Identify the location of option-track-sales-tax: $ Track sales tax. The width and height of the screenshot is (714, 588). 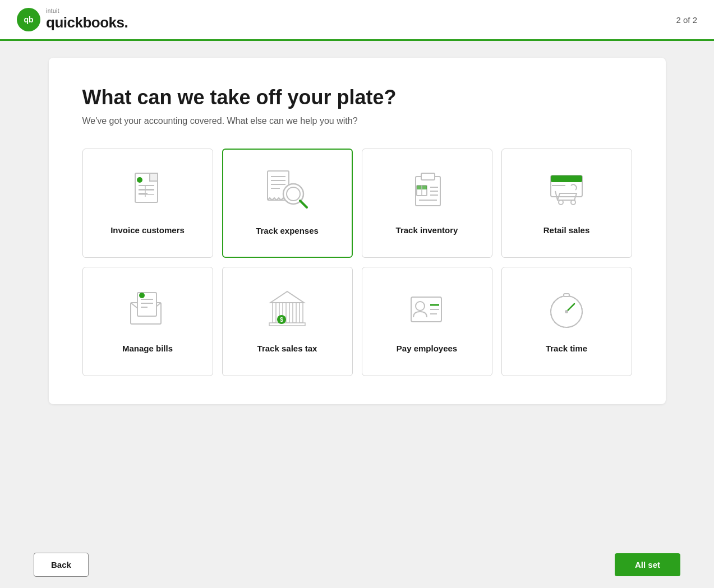
(287, 322).